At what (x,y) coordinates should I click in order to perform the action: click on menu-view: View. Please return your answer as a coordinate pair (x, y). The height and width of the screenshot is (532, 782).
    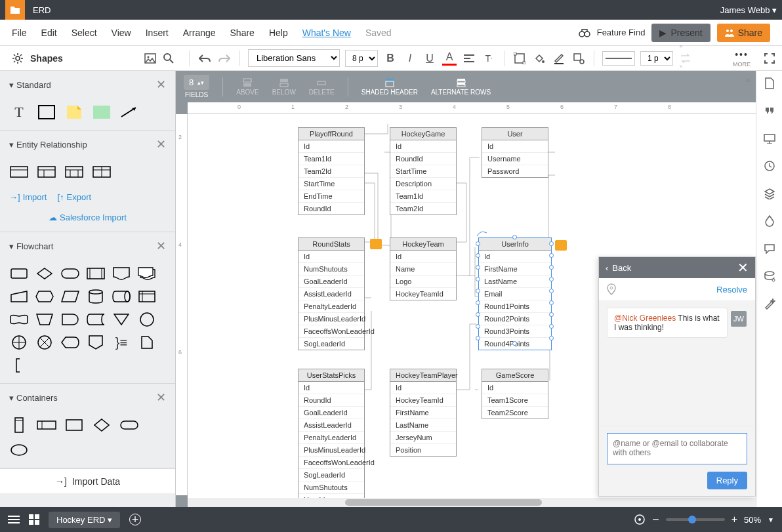
    Looking at the image, I should click on (121, 33).